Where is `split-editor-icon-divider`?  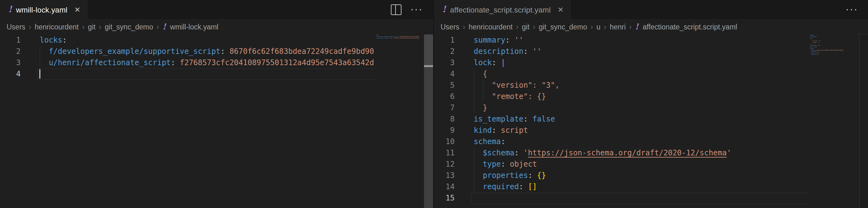 split-editor-icon-divider is located at coordinates (396, 10).